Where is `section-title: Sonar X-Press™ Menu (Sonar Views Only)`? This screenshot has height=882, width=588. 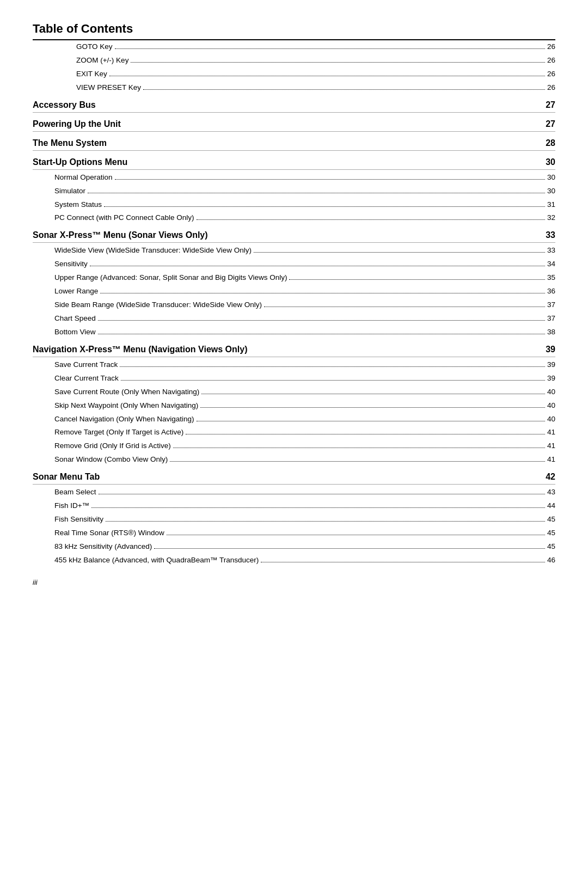
section-title: Sonar X-Press™ Menu (Sonar Views Only) is located at coordinates (120, 235).